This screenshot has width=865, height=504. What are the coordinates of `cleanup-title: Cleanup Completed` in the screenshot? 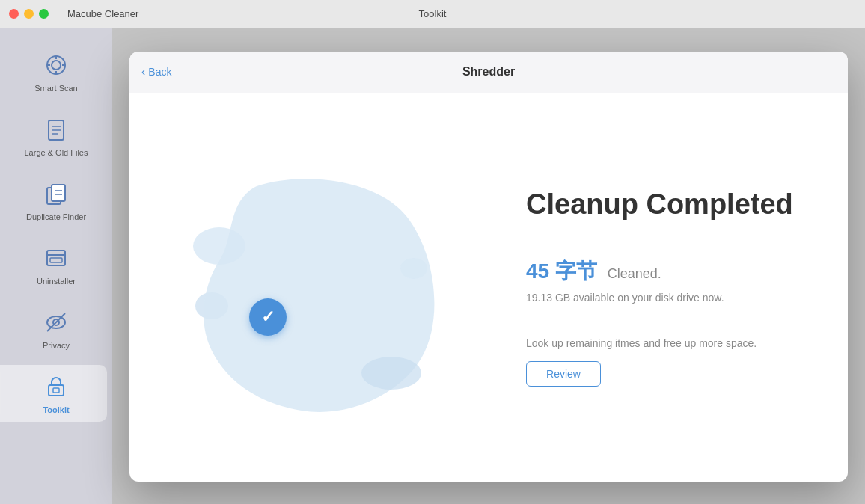 It's located at (668, 205).